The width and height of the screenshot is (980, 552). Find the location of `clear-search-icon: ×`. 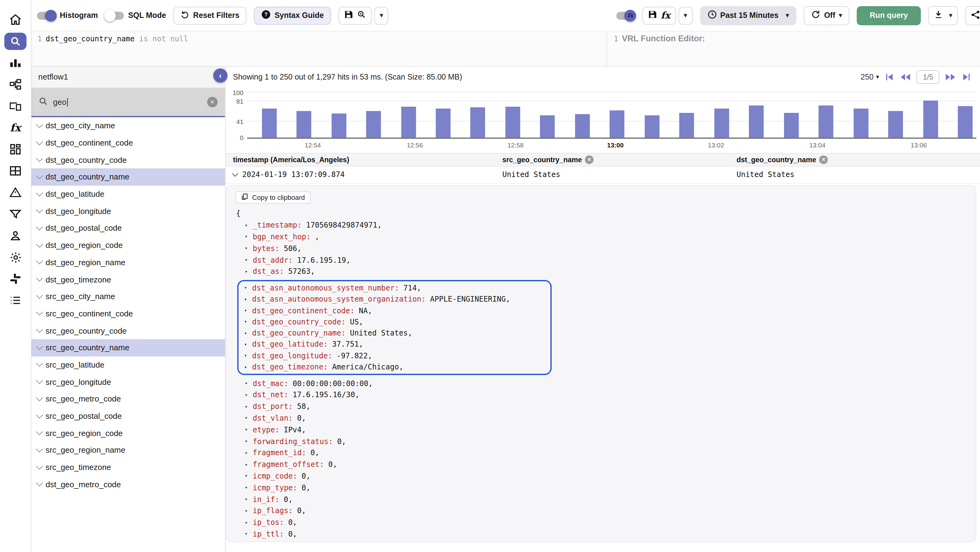

clear-search-icon: × is located at coordinates (212, 102).